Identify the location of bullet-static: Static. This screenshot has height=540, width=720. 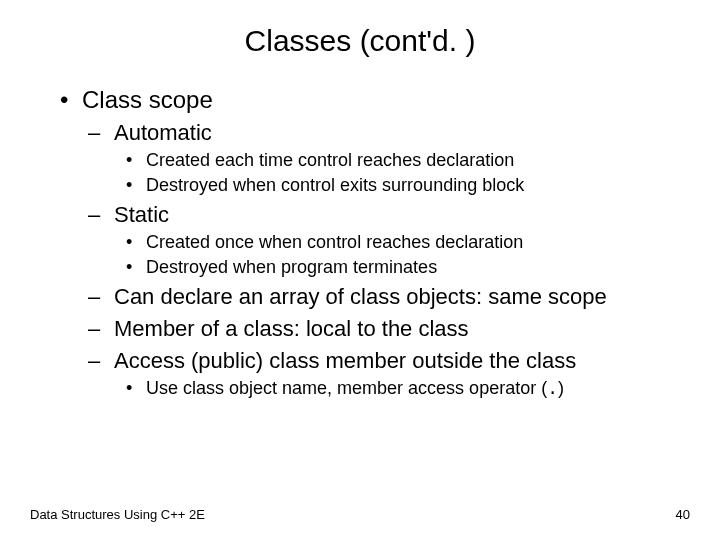
(384, 215).